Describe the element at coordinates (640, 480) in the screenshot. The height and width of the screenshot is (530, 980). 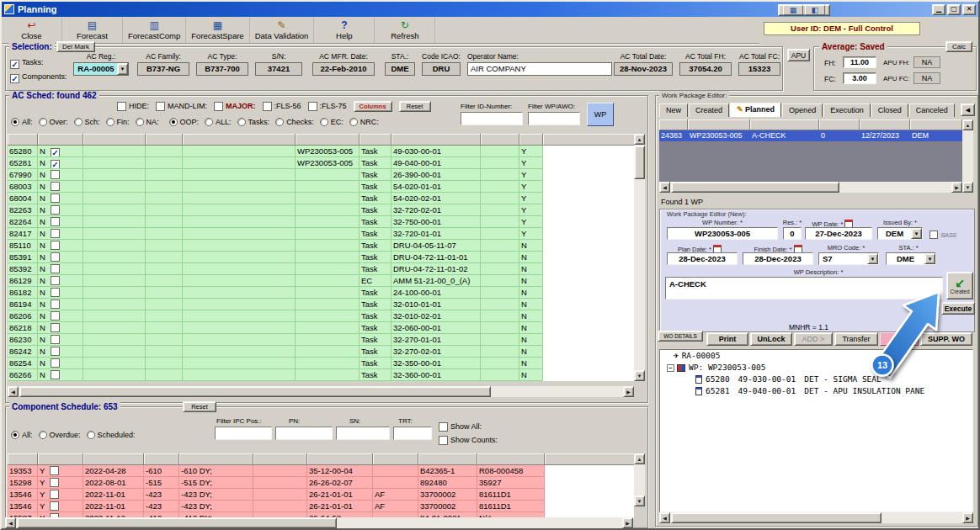
I see `component-vscrollbar: ▲ ▼` at that location.